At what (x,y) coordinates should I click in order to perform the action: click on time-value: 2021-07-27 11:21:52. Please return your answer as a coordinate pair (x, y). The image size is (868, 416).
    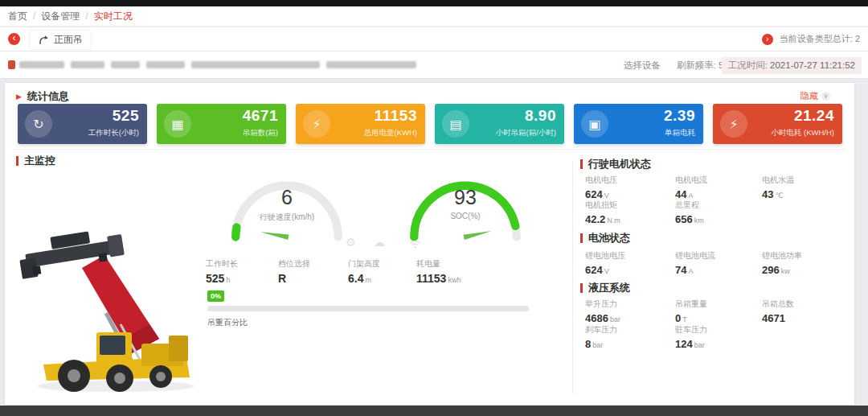
    Looking at the image, I should click on (813, 65).